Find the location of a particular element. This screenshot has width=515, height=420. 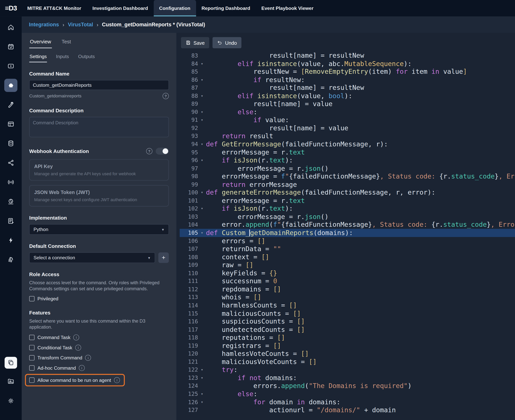

help-icon: ? is located at coordinates (166, 96).